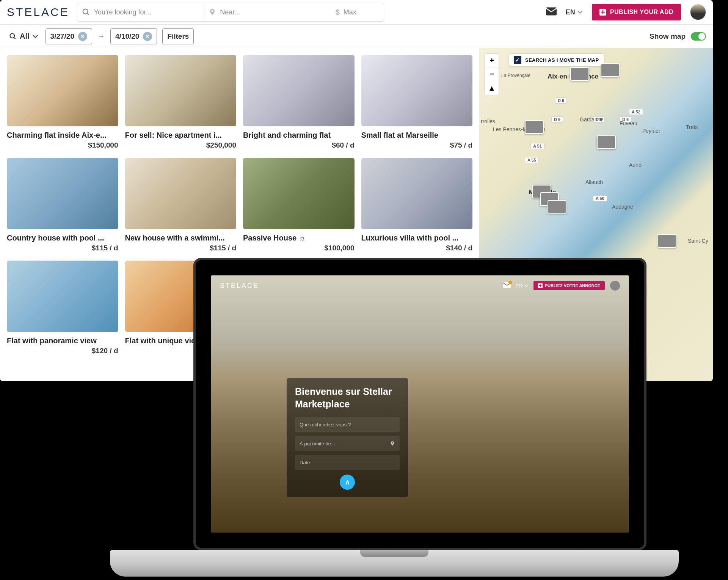 The height and width of the screenshot is (580, 728). What do you see at coordinates (38, 12) in the screenshot?
I see `logo: STELACE` at bounding box center [38, 12].